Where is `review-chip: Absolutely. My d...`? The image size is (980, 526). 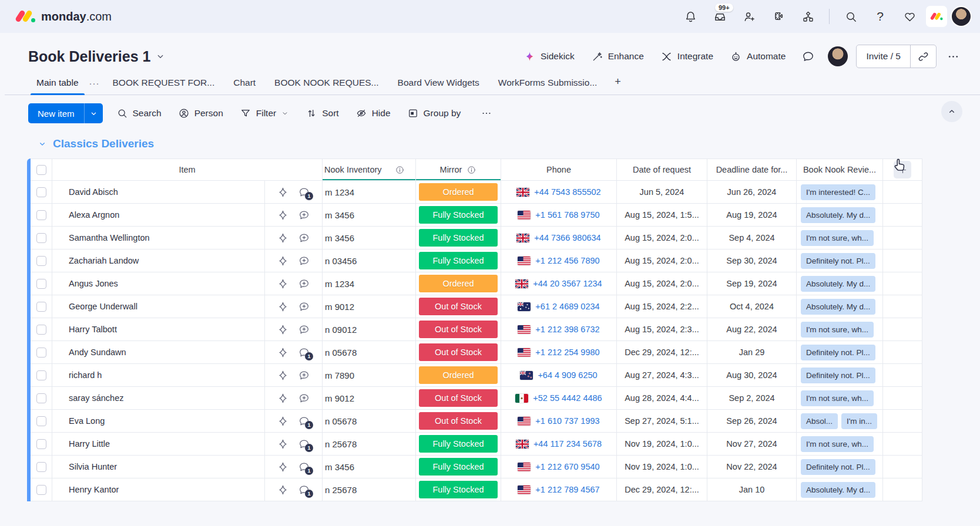 review-chip: Absolutely. My d... is located at coordinates (838, 215).